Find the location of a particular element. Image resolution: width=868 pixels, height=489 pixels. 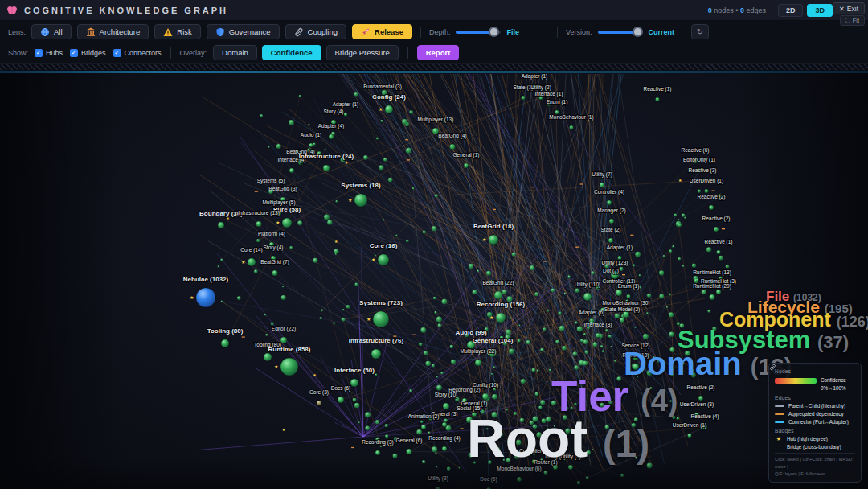

depth-slider-thumb is located at coordinates (493, 32).